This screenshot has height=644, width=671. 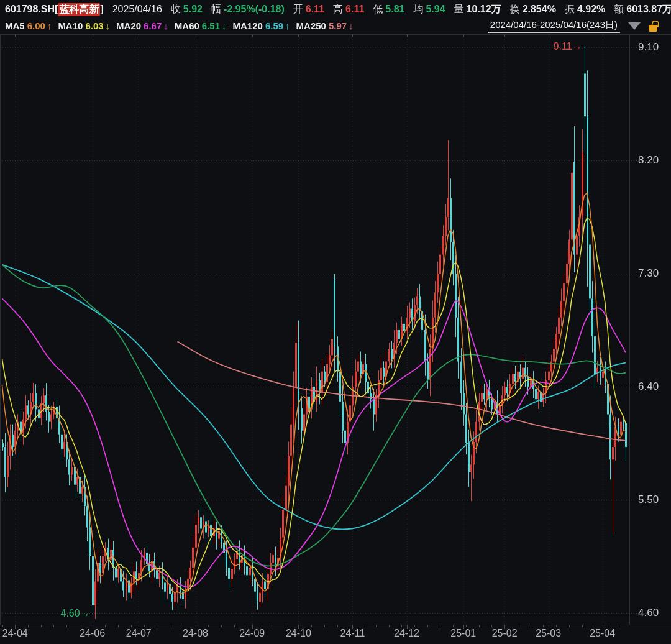 What do you see at coordinates (585, 9) in the screenshot?
I see `quote-field-振: 振4.92%` at bounding box center [585, 9].